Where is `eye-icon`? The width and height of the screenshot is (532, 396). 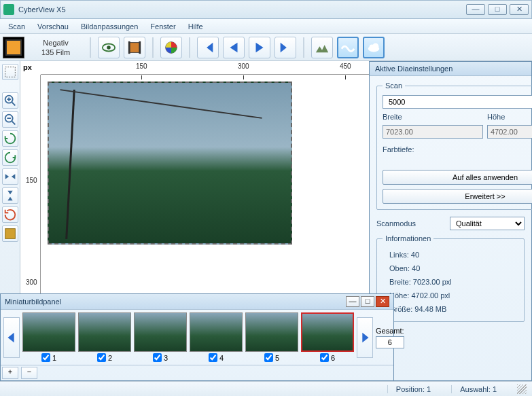
eye-icon is located at coordinates (109, 48).